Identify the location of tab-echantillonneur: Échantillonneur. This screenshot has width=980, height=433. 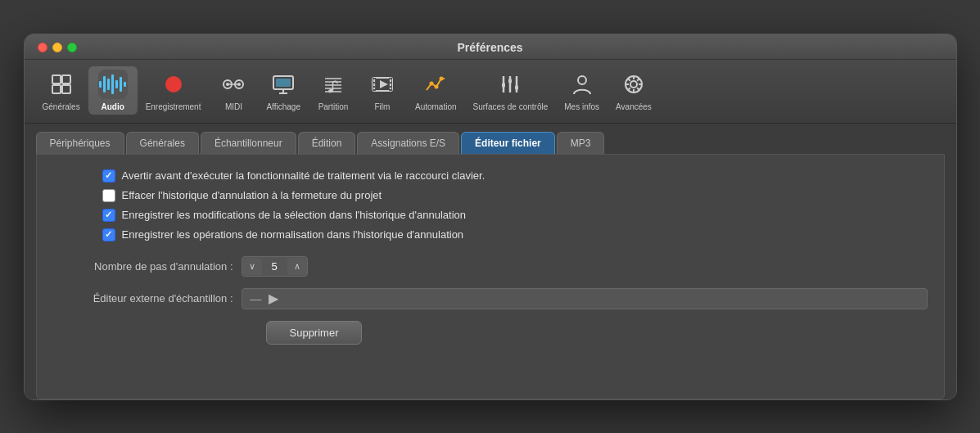
(249, 142).